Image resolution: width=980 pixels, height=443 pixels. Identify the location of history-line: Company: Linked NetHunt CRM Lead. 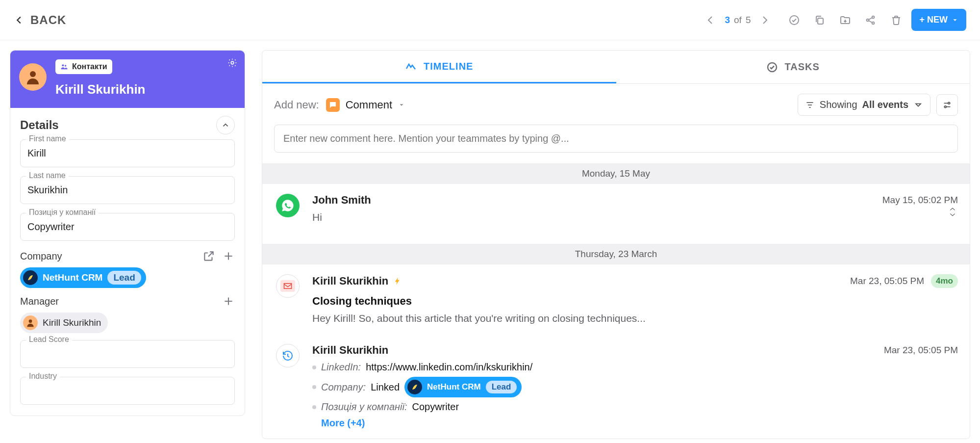
(635, 387).